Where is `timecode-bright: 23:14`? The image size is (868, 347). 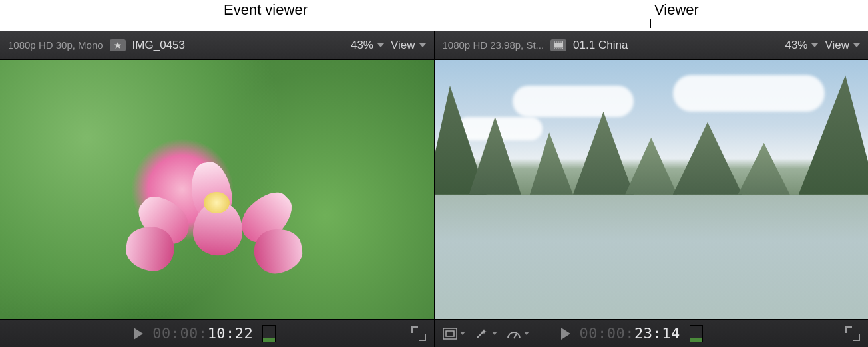 timecode-bright: 23:14 is located at coordinates (658, 334).